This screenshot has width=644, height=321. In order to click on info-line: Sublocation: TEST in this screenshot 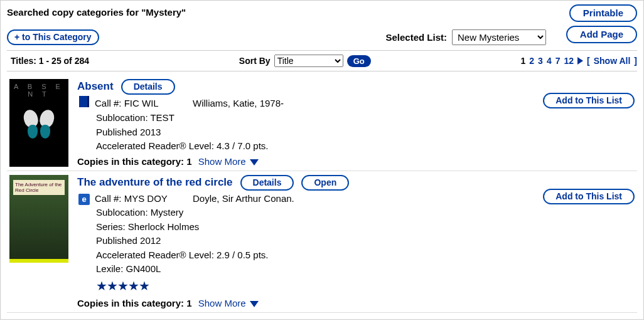, I will do `click(365, 118)`.